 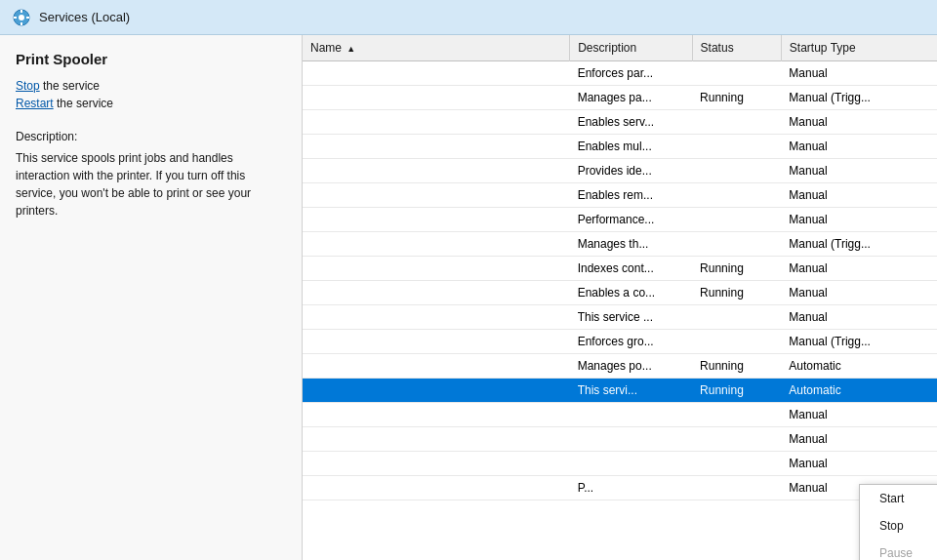 I want to click on name-cell: Power, so click(x=310, y=366).